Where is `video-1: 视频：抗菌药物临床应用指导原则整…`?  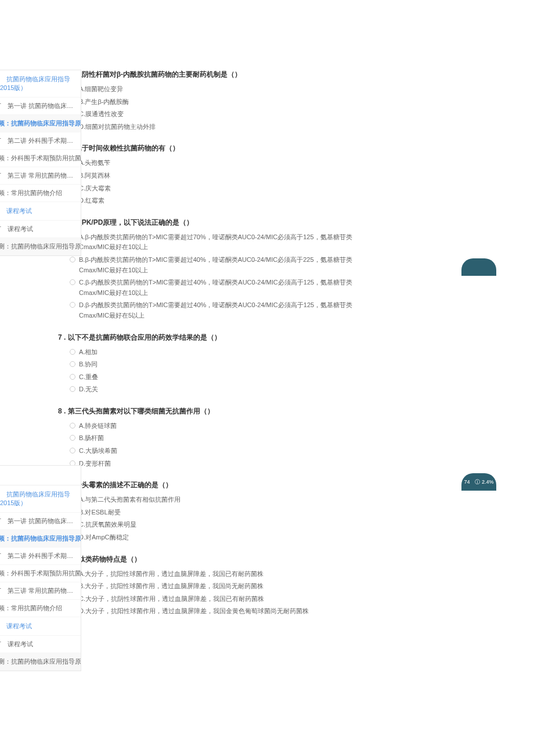 video-1: 视频：抗菌药物临床应用指导原则整… is located at coordinates (41, 124).